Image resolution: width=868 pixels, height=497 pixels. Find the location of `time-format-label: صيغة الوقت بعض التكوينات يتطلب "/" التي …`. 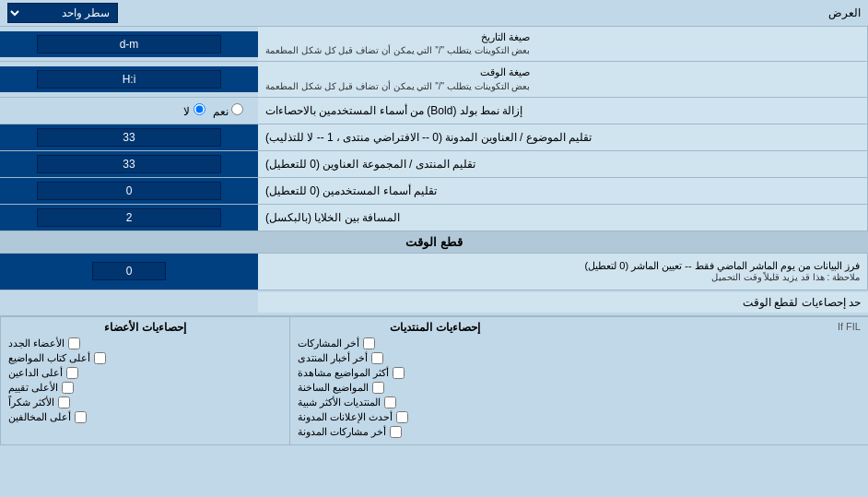

time-format-label: صيغة الوقت بعض التكوينات يتطلب "/" التي … is located at coordinates (563, 79).